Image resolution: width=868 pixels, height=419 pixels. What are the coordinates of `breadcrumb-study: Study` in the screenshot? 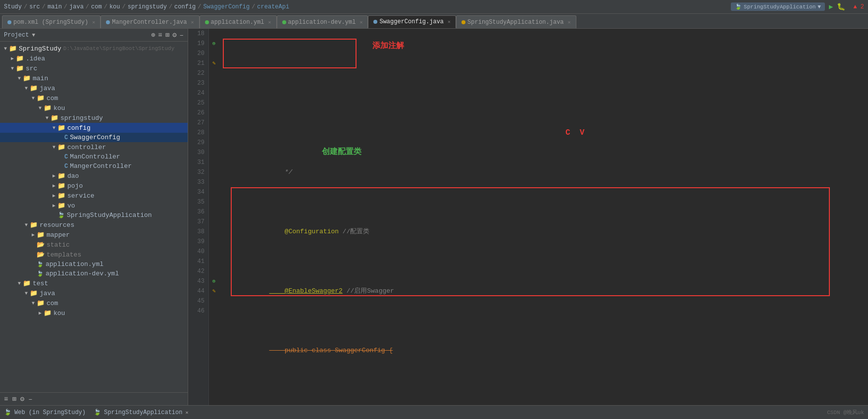 It's located at (13, 7).